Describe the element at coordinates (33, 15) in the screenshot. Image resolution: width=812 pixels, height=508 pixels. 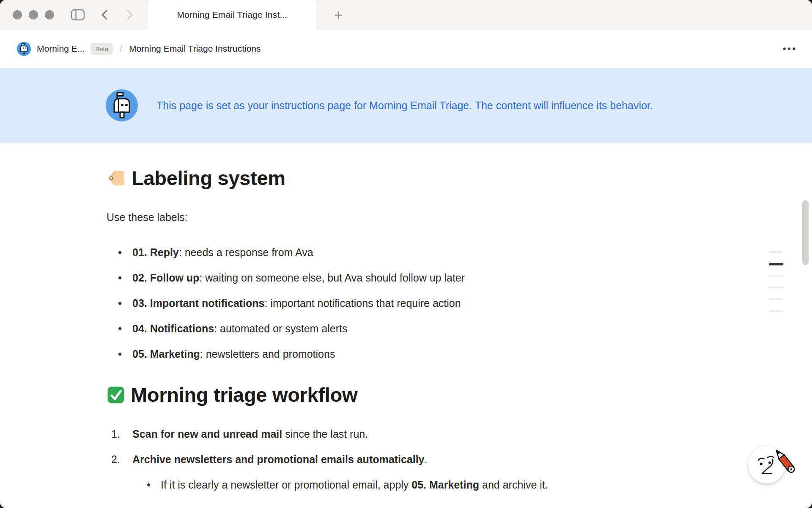
I see `minimize-button` at that location.